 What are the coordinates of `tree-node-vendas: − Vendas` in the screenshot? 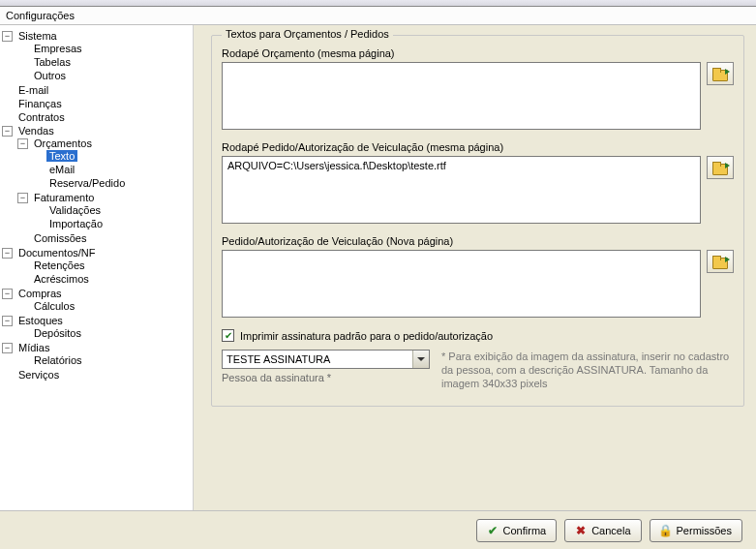 It's located at (97, 131).